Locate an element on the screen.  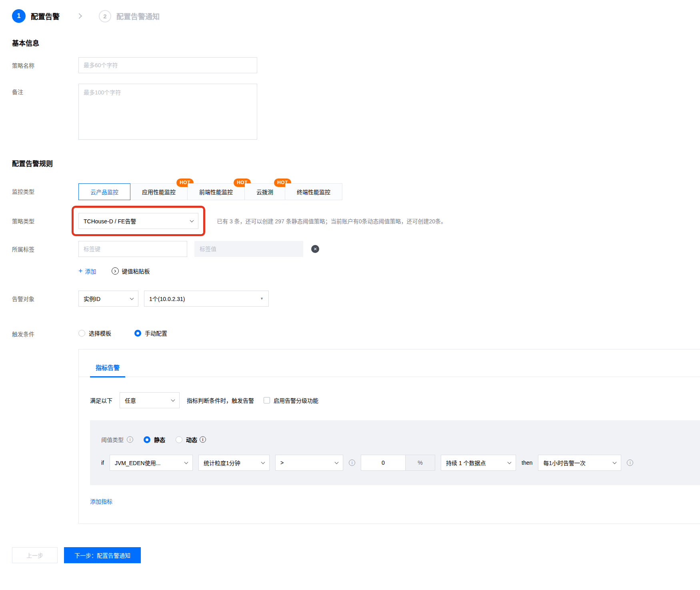
tab-label: 云产品监控 is located at coordinates (104, 192).